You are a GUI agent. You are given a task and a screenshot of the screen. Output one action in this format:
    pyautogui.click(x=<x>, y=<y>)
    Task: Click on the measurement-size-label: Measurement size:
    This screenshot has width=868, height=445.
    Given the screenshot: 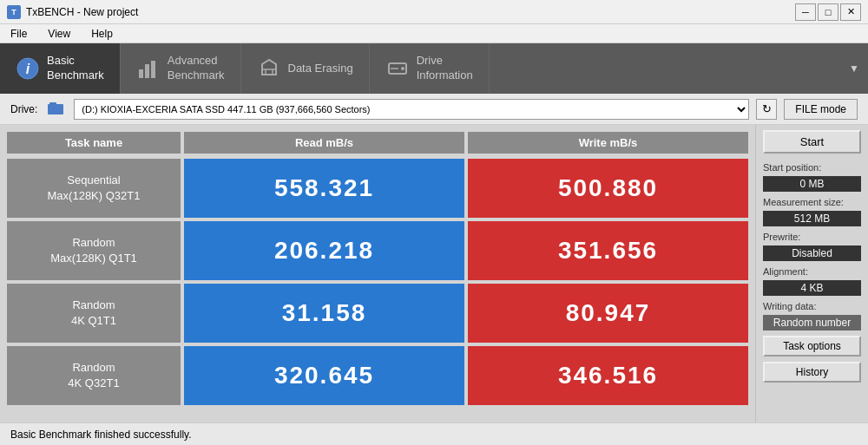 What is the action you would take?
    pyautogui.click(x=812, y=202)
    